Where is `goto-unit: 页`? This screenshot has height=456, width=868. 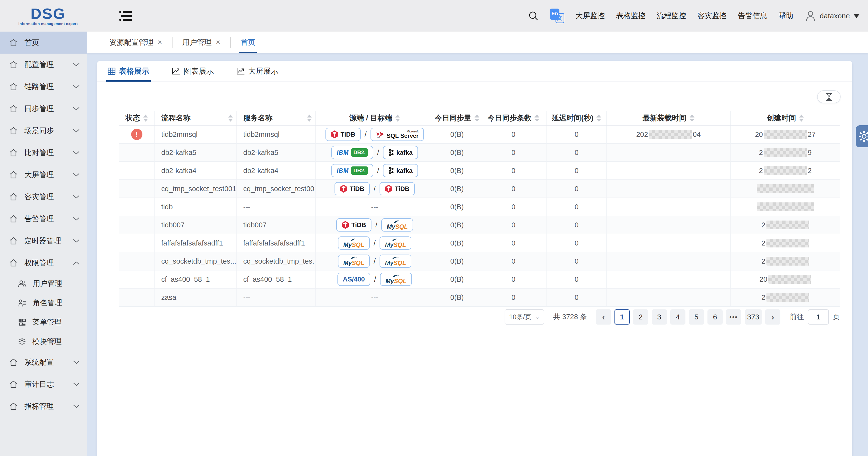 goto-unit: 页 is located at coordinates (836, 317).